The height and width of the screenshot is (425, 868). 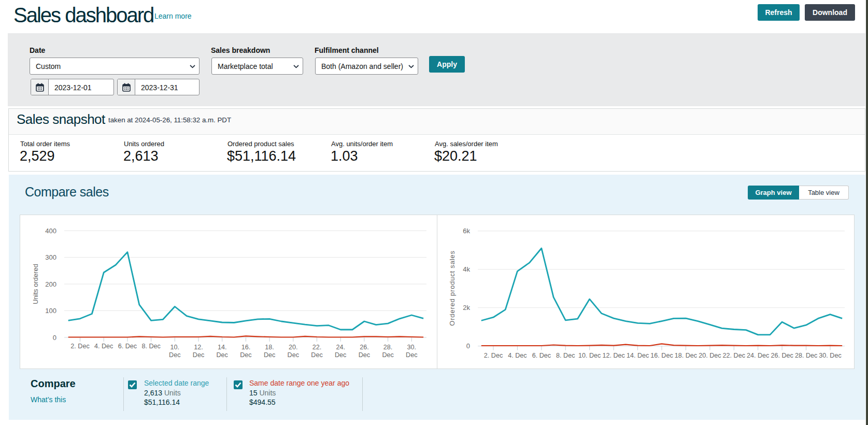 What do you see at coordinates (51, 257) in the screenshot?
I see `svg-text: 300` at bounding box center [51, 257].